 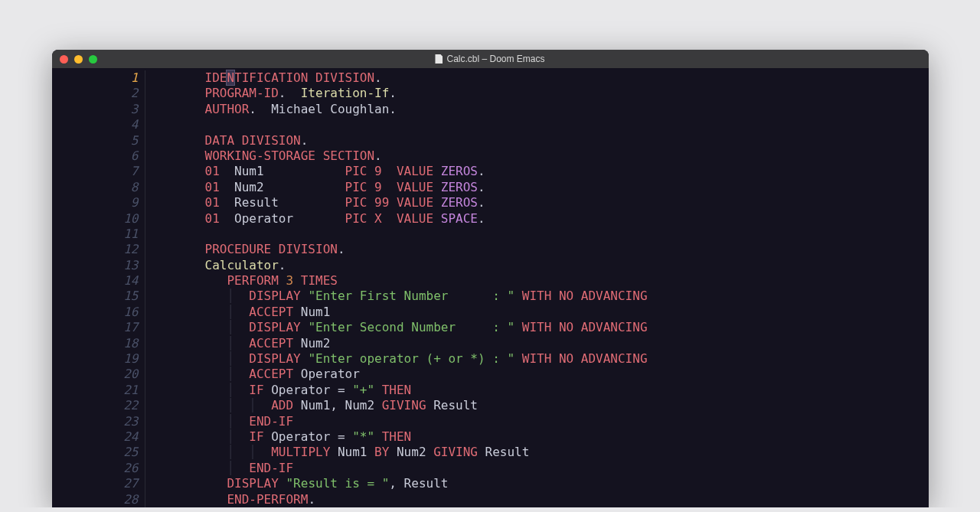 What do you see at coordinates (567, 359) in the screenshot?
I see `code-line: │ DISPLAY "Enter operator (+ or *) : " W…` at bounding box center [567, 359].